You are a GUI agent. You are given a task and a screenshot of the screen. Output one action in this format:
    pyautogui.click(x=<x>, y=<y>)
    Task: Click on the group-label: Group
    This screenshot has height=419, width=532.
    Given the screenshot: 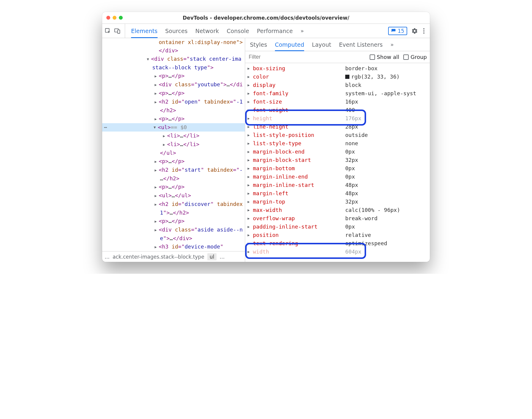 What is the action you would take?
    pyautogui.click(x=419, y=57)
    